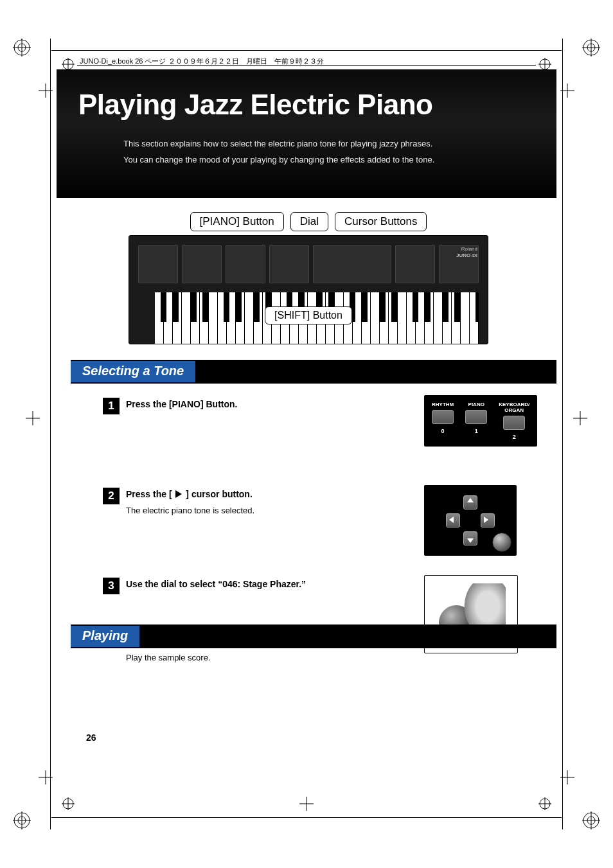  I want to click on step-number-badge: 2, so click(111, 496).